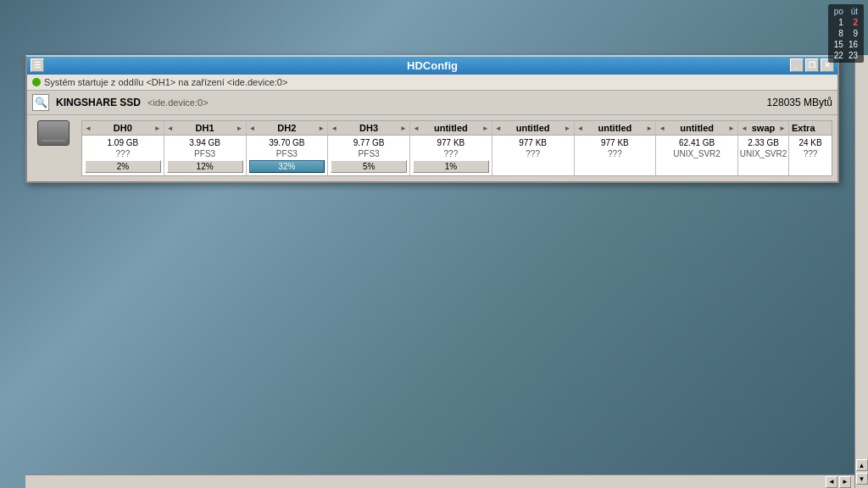 The height and width of the screenshot is (488, 868). What do you see at coordinates (451, 128) in the screenshot?
I see `partition-untitled-1-name: untitled` at bounding box center [451, 128].